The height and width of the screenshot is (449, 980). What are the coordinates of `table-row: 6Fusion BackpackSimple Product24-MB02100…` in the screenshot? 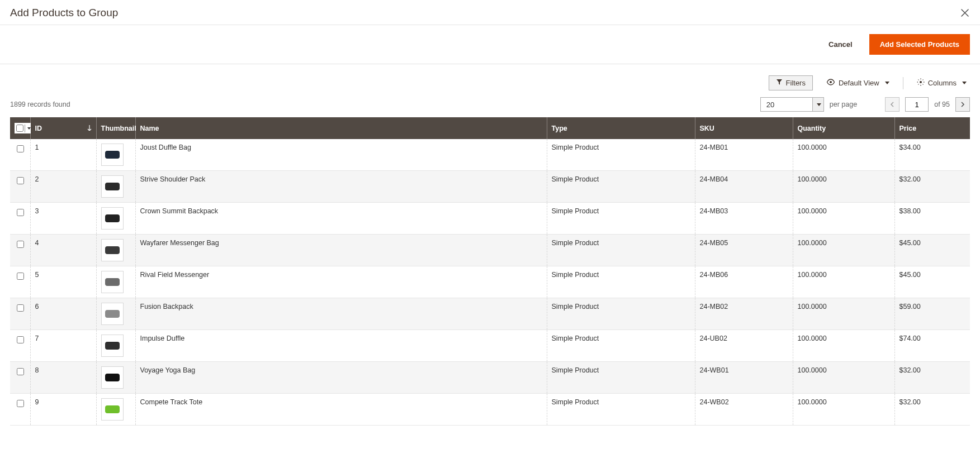 It's located at (490, 314).